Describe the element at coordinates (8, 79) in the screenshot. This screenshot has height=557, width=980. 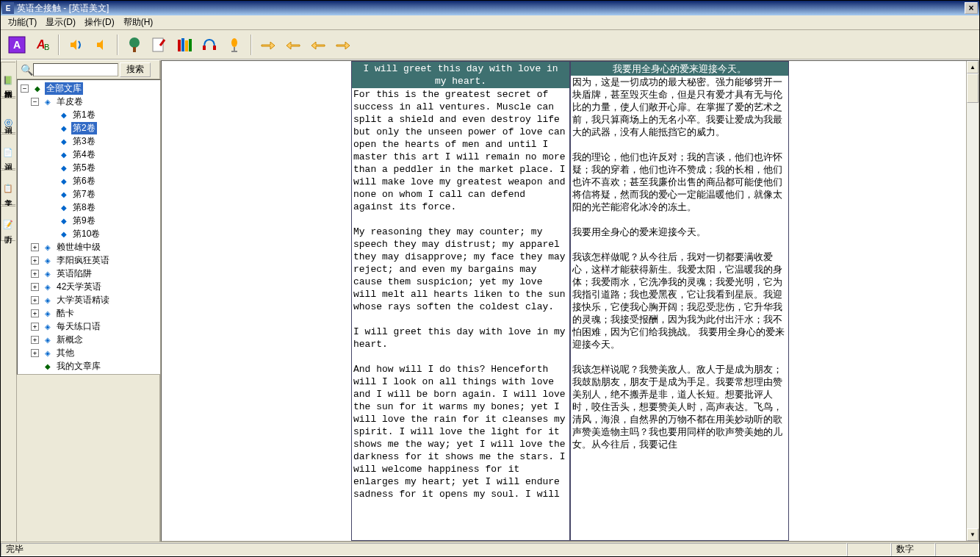
I see `vtab-web: 📗网络拾英` at that location.